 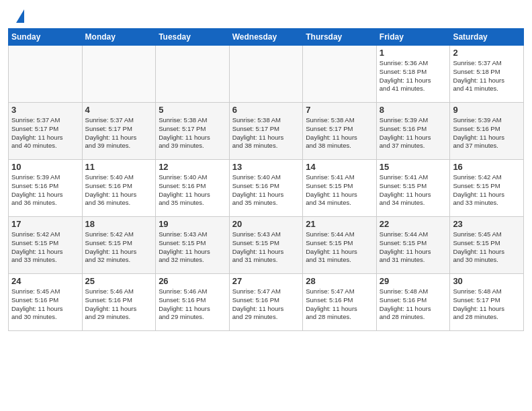 What do you see at coordinates (486, 305) in the screenshot?
I see `day-info: Sunrise: 5:48 AM Sunset: 5:17 PM Dayligh…` at bounding box center [486, 305].